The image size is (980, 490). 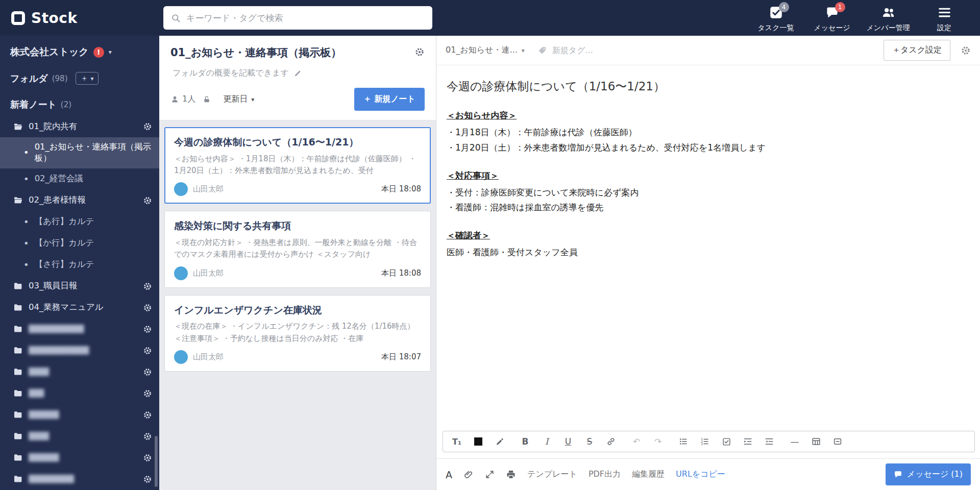 I want to click on folder-open-icon, so click(x=18, y=200).